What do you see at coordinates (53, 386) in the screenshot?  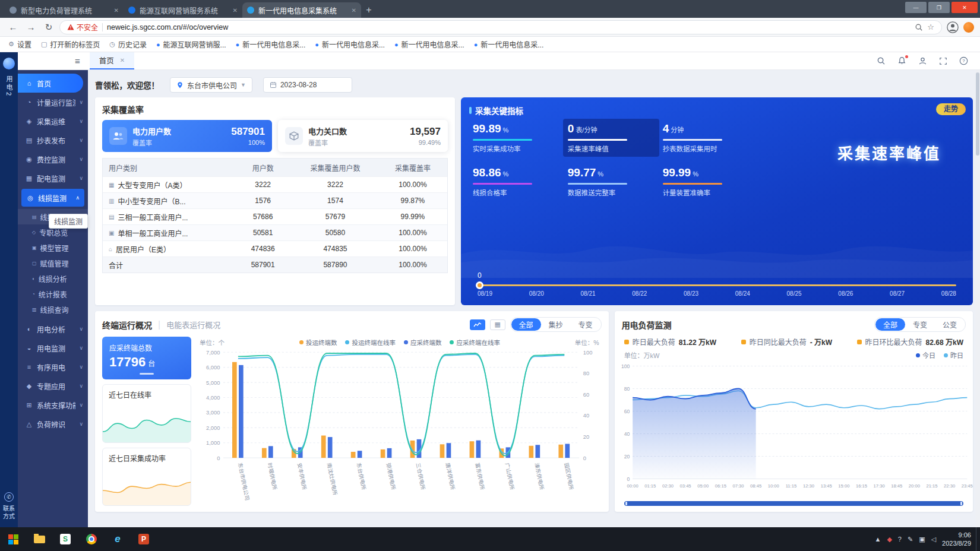 I see `sidebar-item-special-apps: ◆专题应用∨` at bounding box center [53, 386].